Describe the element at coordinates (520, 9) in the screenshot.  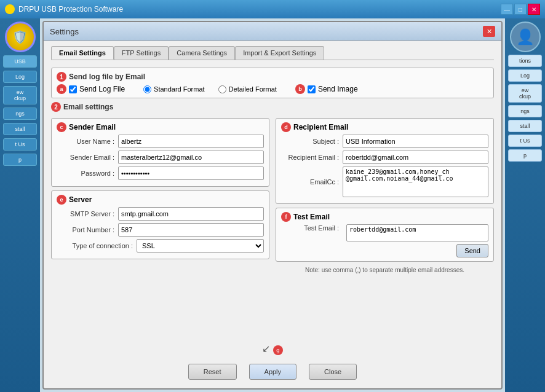
I see `maximize-button: □` at that location.